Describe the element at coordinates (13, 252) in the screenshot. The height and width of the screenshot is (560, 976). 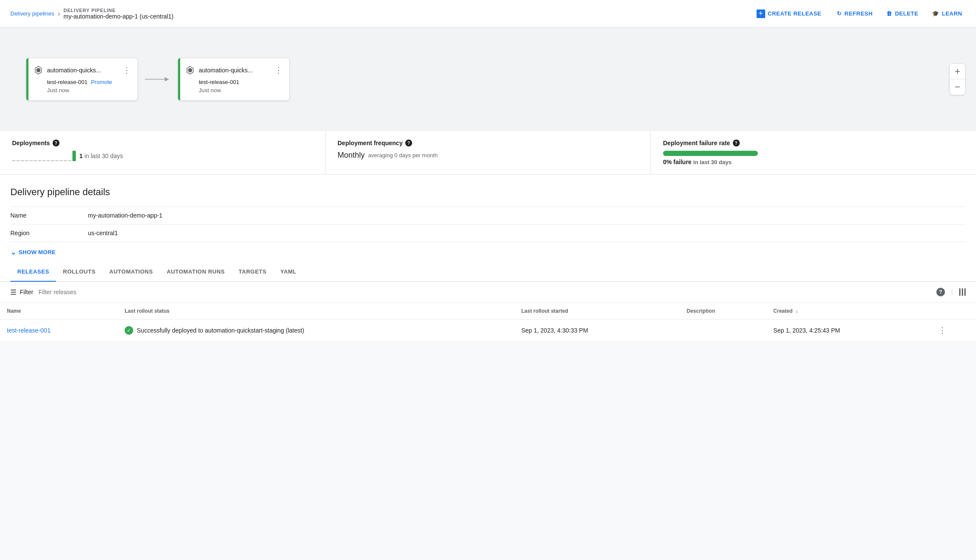
I see `chevron-down-icon: ⌄` at that location.